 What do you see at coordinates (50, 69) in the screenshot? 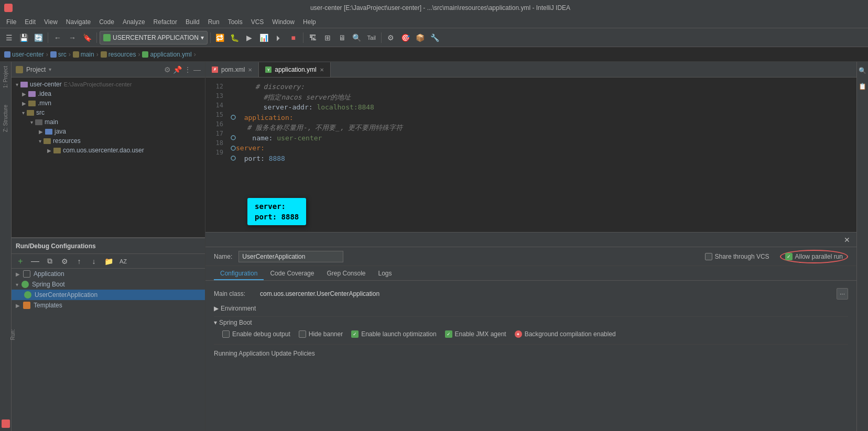
I see `project-dropdown-icon: ▾` at bounding box center [50, 69].